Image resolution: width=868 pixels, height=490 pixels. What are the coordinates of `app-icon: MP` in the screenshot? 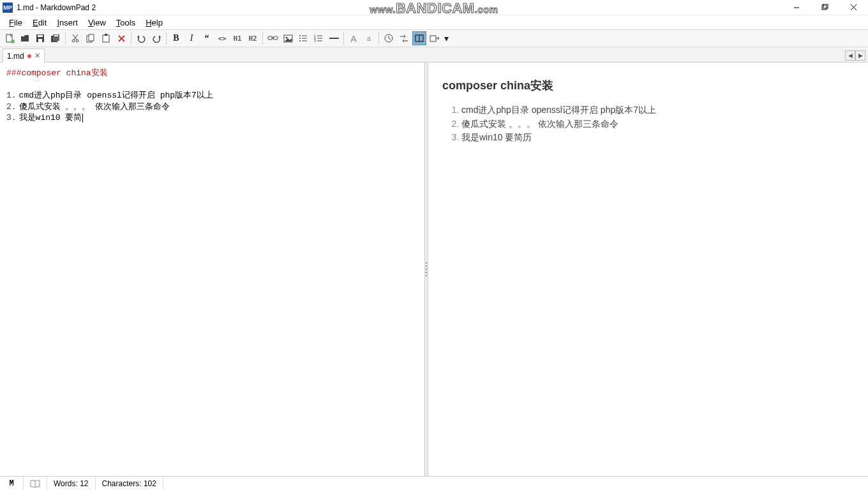 It's located at (8, 8).